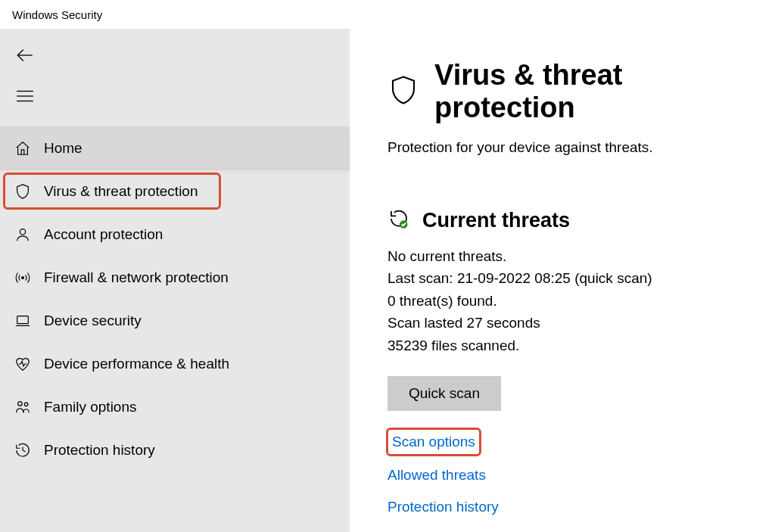 This screenshot has height=532, width=775. Describe the element at coordinates (136, 278) in the screenshot. I see `sidebar-item-label: Firewall & network protection` at that location.